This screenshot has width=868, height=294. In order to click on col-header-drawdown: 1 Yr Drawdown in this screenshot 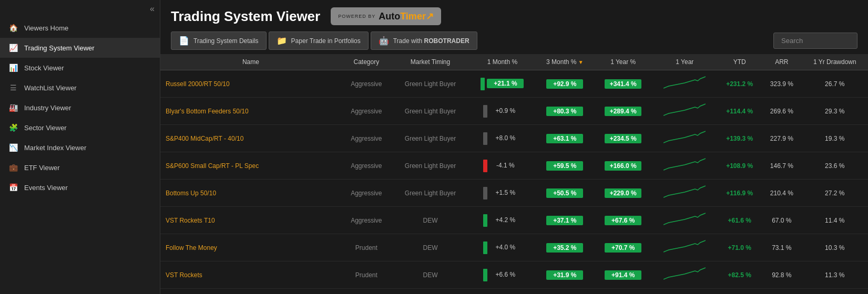, I will do `click(835, 62)`.